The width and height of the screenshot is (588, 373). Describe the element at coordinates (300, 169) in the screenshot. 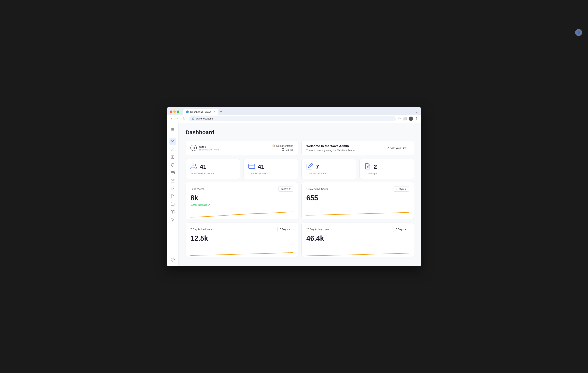

I see `stats-row: 41 Active User Accounts 41` at that location.